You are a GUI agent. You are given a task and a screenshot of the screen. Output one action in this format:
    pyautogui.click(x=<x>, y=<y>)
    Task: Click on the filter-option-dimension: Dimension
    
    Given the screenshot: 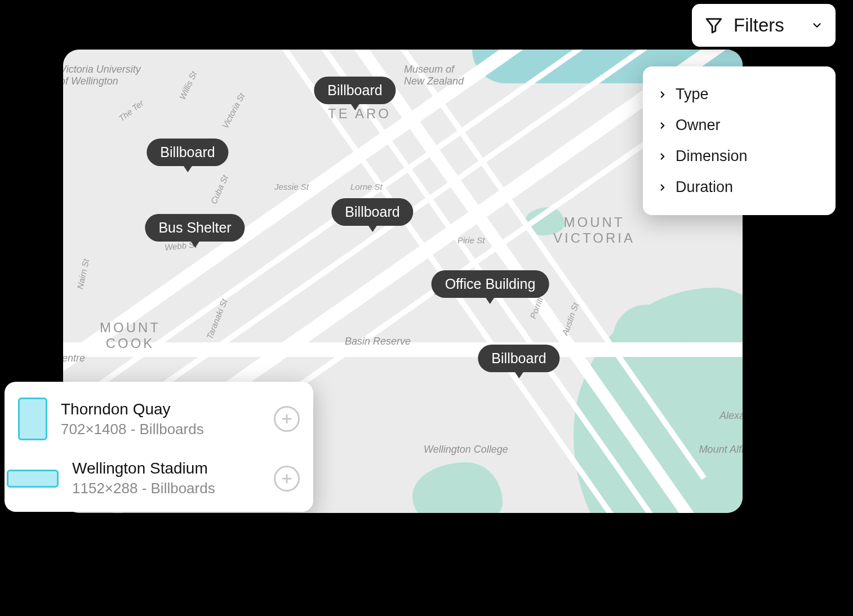 What is the action you would take?
    pyautogui.click(x=739, y=157)
    